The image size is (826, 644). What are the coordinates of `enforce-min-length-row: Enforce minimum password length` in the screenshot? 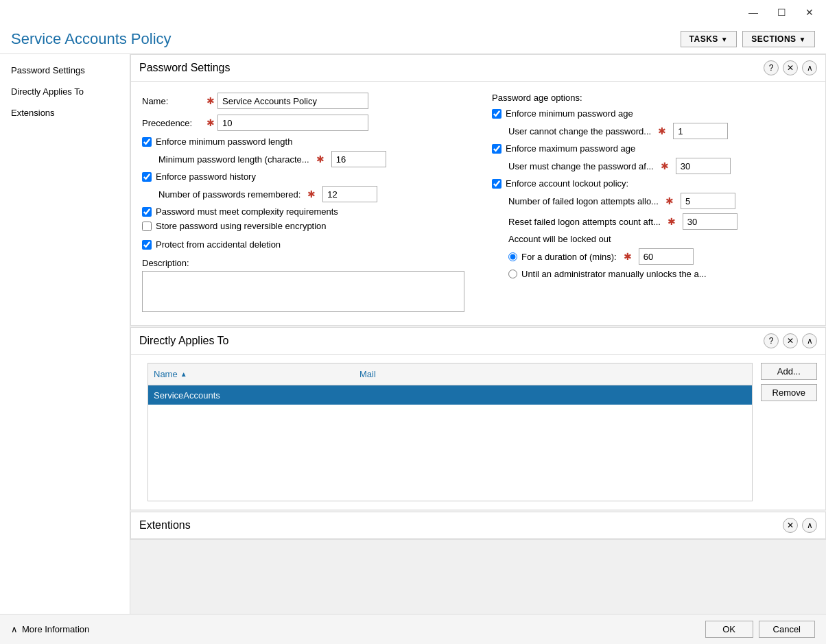 It's located at (303, 141).